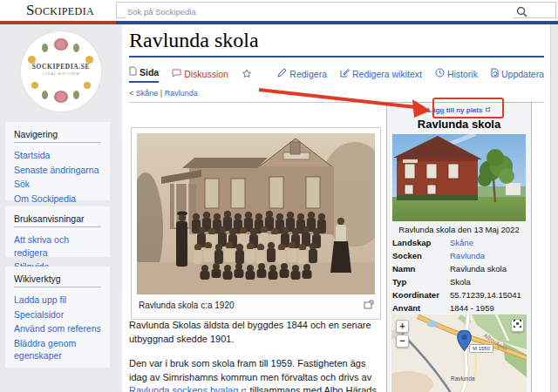  I want to click on sidebar-item-ladda-upp-fil: Ladda upp fil, so click(58, 300).